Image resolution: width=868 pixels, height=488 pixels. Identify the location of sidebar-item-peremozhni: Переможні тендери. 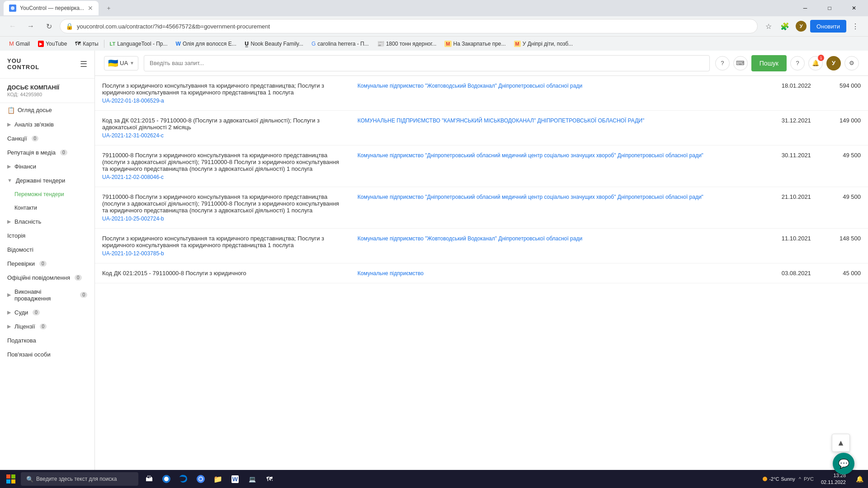
(47, 194).